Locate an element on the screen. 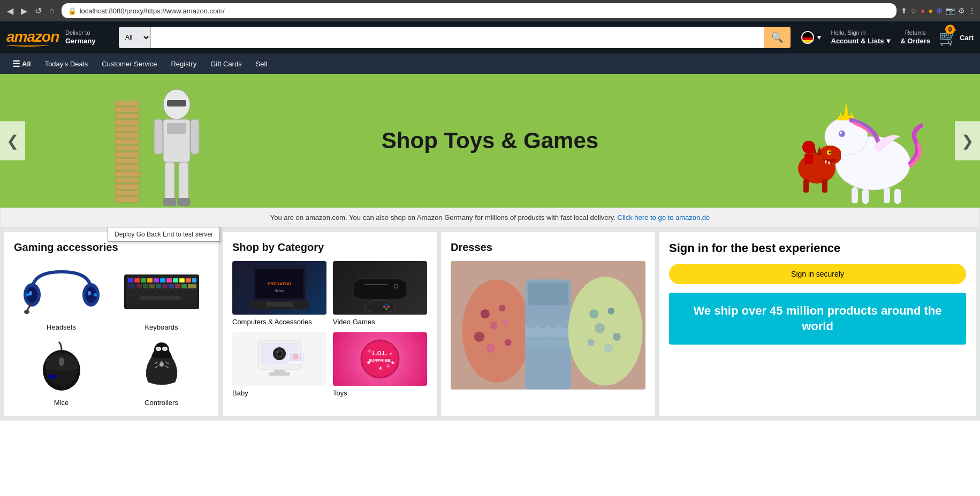  dresses-card-title: Dresses is located at coordinates (548, 247).